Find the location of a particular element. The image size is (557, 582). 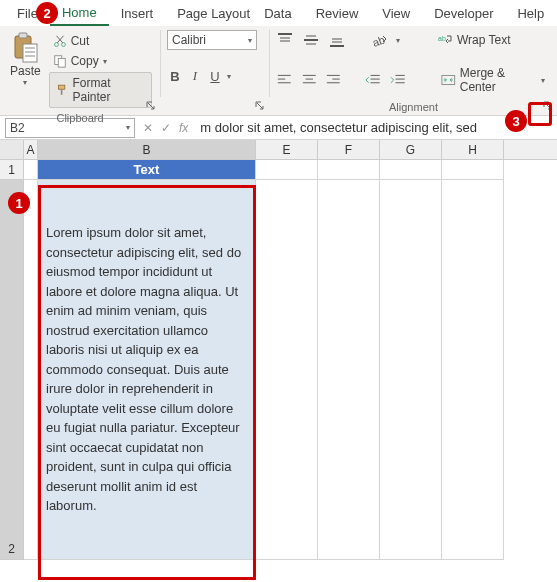

cell-g1 is located at coordinates (411, 170).